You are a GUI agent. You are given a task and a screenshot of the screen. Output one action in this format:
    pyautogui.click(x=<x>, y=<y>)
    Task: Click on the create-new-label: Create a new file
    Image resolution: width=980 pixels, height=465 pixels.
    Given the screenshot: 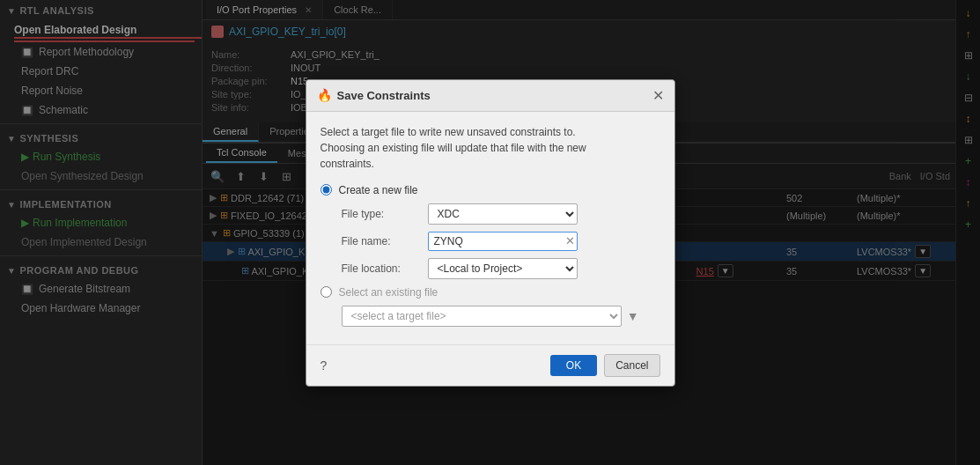 What is the action you would take?
    pyautogui.click(x=379, y=190)
    